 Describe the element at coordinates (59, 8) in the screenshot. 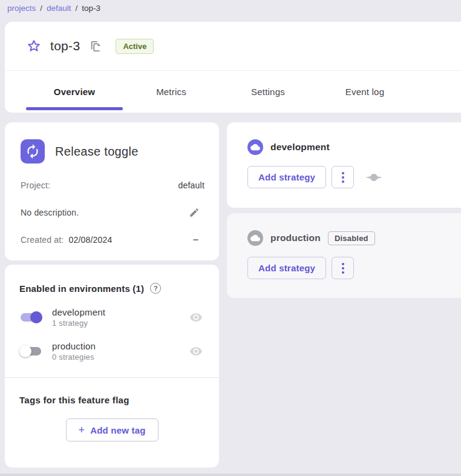

I see `breadcrumb-link-default: default` at that location.